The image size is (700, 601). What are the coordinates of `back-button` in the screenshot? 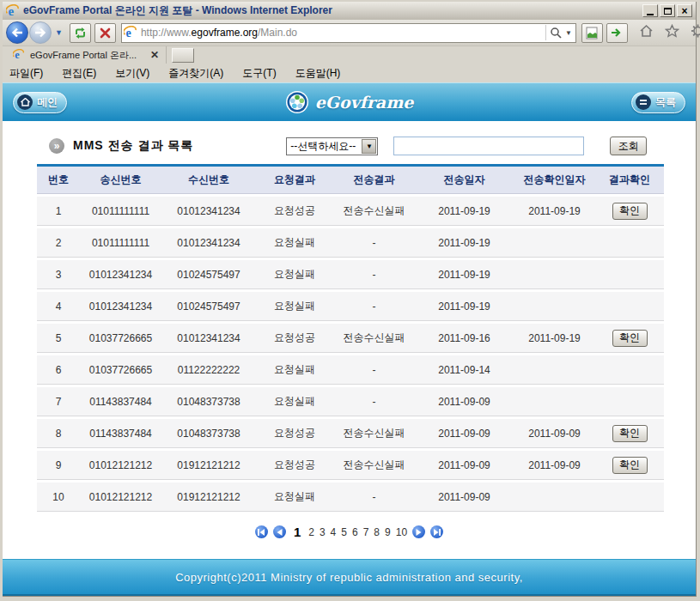 It's located at (17, 33).